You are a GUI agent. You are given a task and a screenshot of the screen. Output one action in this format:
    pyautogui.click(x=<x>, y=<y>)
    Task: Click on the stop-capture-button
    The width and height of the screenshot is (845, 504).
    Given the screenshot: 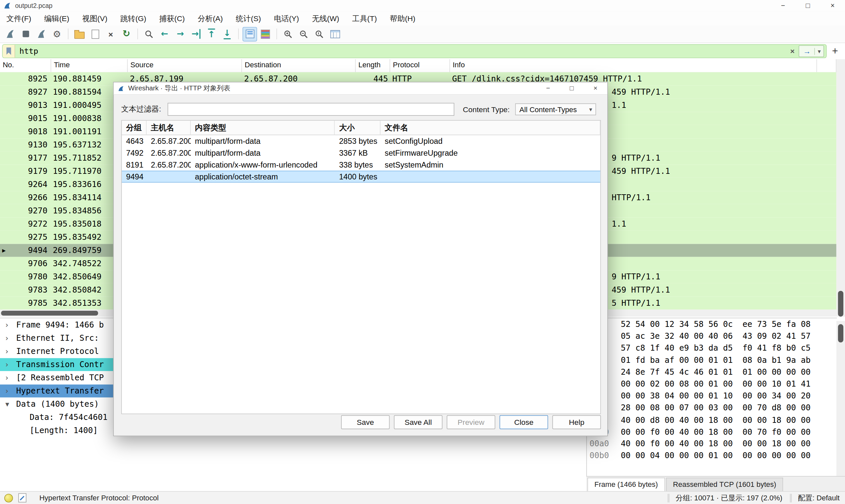 What is the action you would take?
    pyautogui.click(x=26, y=34)
    